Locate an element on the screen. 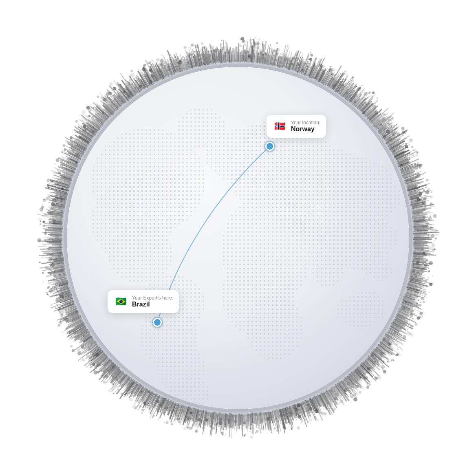 This screenshot has height=476, width=476. brazil-country: Brazil is located at coordinates (152, 304).